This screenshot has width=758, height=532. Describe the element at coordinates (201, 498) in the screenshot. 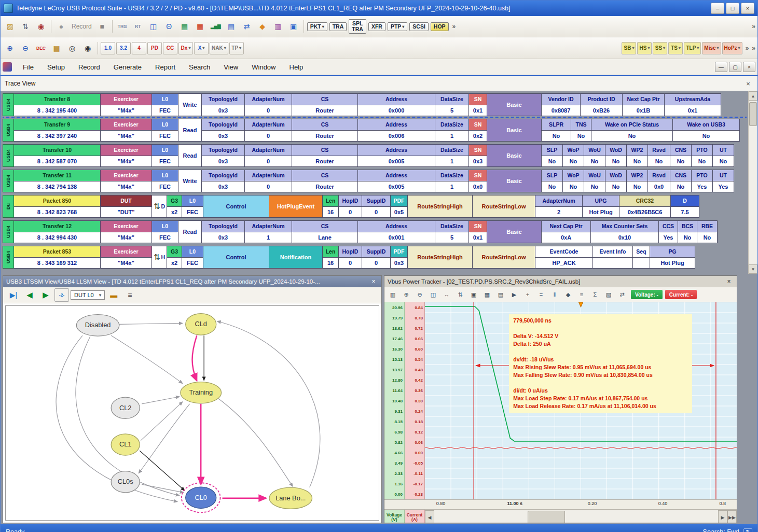

I see `ltssm-state-cl0: CL0` at that location.